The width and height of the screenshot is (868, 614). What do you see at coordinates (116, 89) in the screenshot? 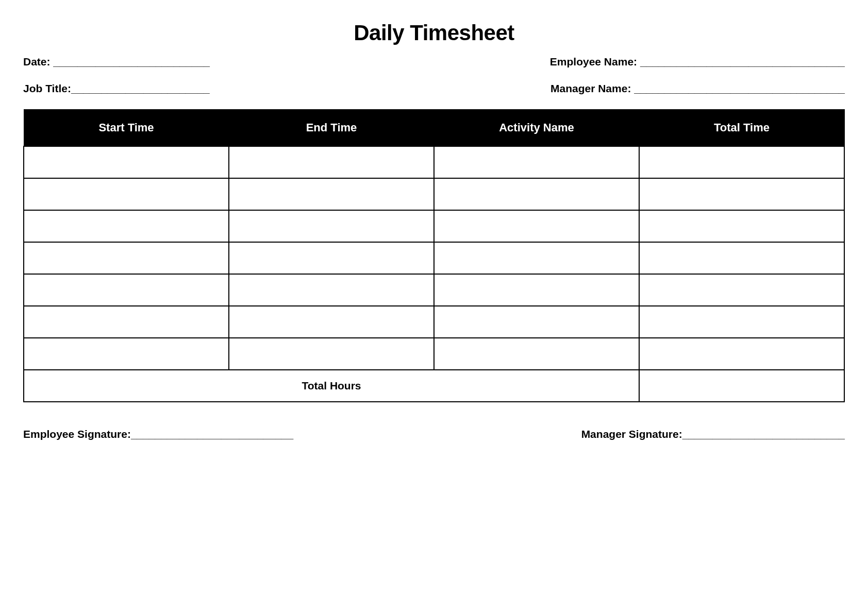
I see `job-title-field: Job Title:_______________________` at bounding box center [116, 89].